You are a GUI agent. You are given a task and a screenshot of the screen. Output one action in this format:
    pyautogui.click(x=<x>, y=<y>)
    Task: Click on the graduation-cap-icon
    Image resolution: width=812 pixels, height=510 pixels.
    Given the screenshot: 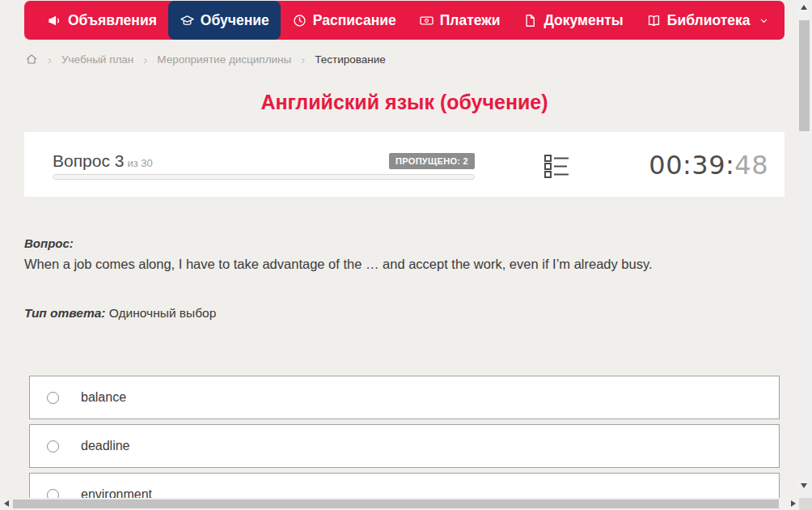 What is the action you would take?
    pyautogui.click(x=188, y=21)
    